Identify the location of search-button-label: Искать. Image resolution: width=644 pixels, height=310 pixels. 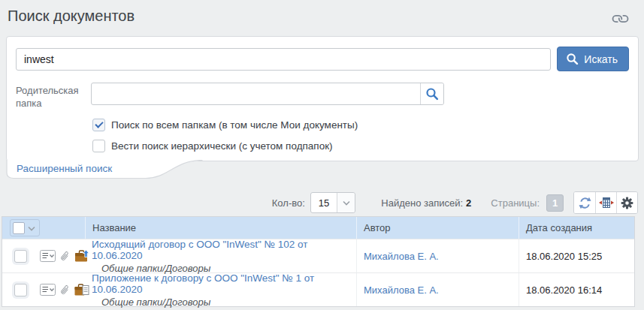
(601, 59).